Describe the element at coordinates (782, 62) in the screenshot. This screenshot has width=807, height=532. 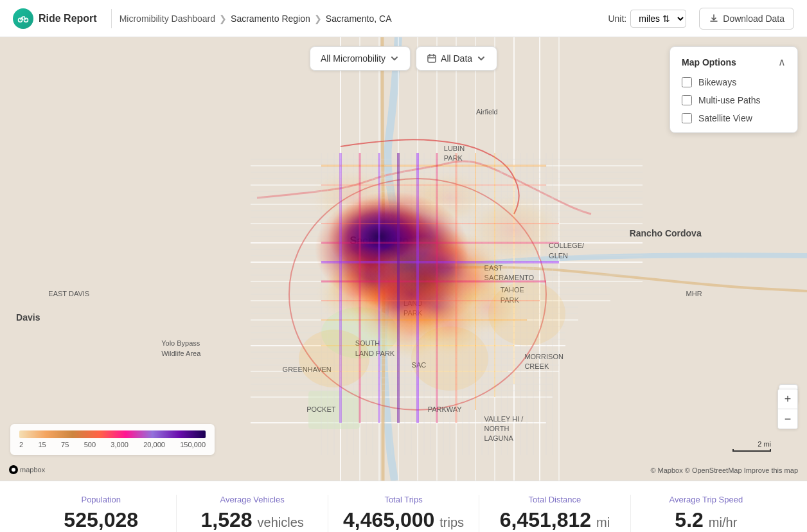
I see `map-options-collapse: ∧` at that location.